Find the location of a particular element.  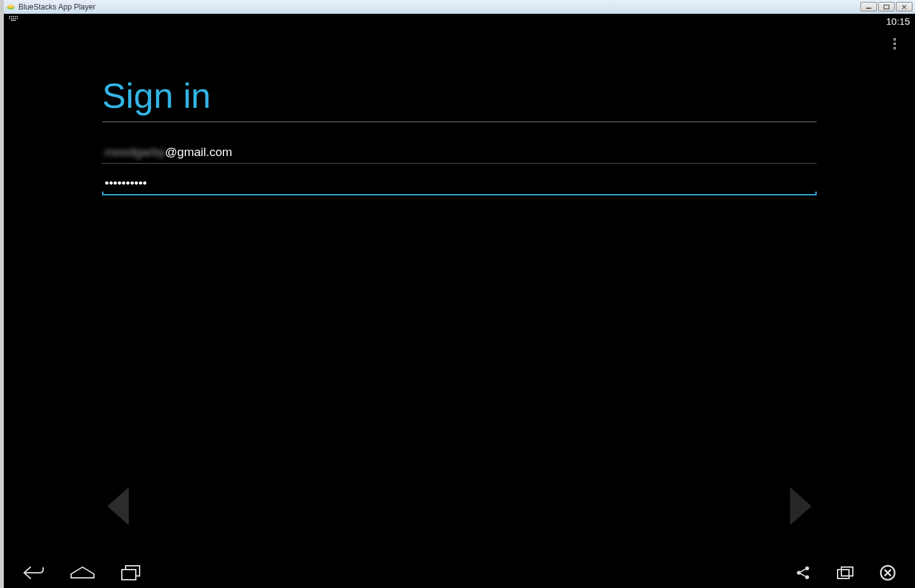

window-titlebar: BlueStacks App Player is located at coordinates (459, 7).